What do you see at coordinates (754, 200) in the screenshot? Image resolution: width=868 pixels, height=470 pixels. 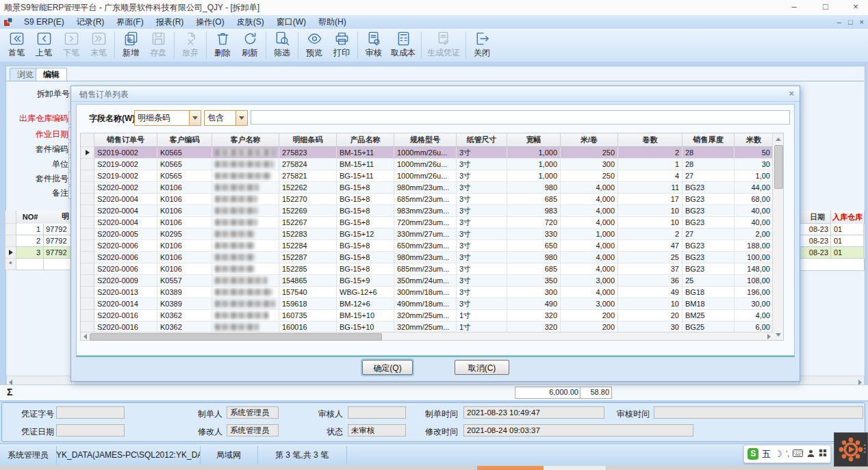 I see `cell: 68,00` at bounding box center [754, 200].